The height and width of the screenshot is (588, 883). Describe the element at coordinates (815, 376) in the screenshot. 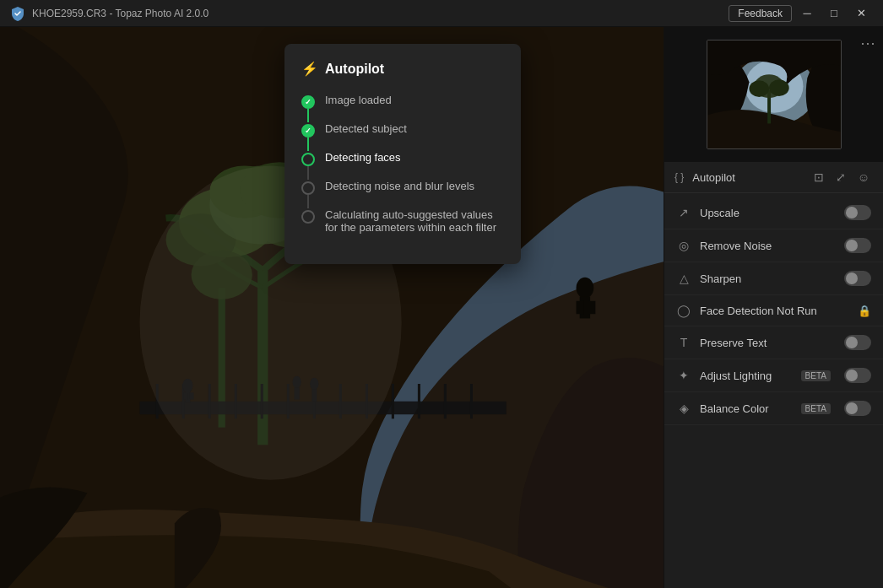

I see `filter-badge-adjust-lighting: BETA` at that location.